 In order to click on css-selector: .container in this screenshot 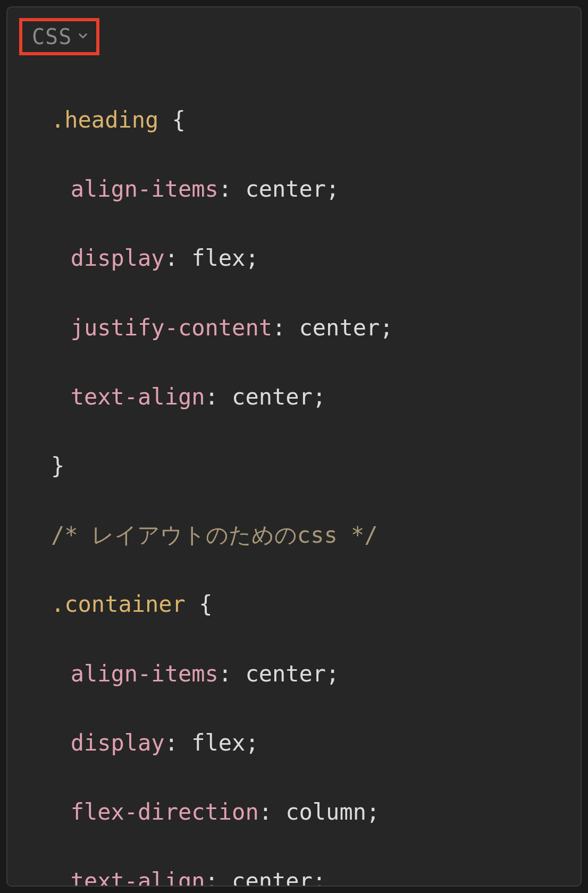, I will do `click(118, 604)`.